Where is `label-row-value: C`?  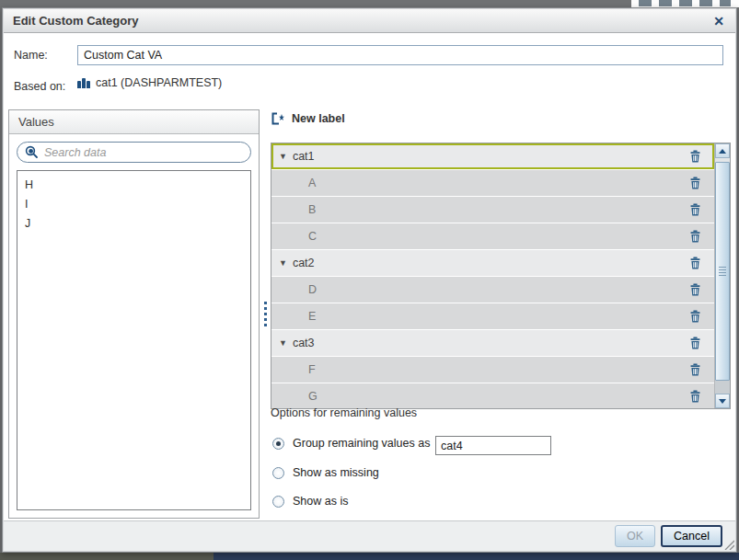 label-row-value: C is located at coordinates (493, 236).